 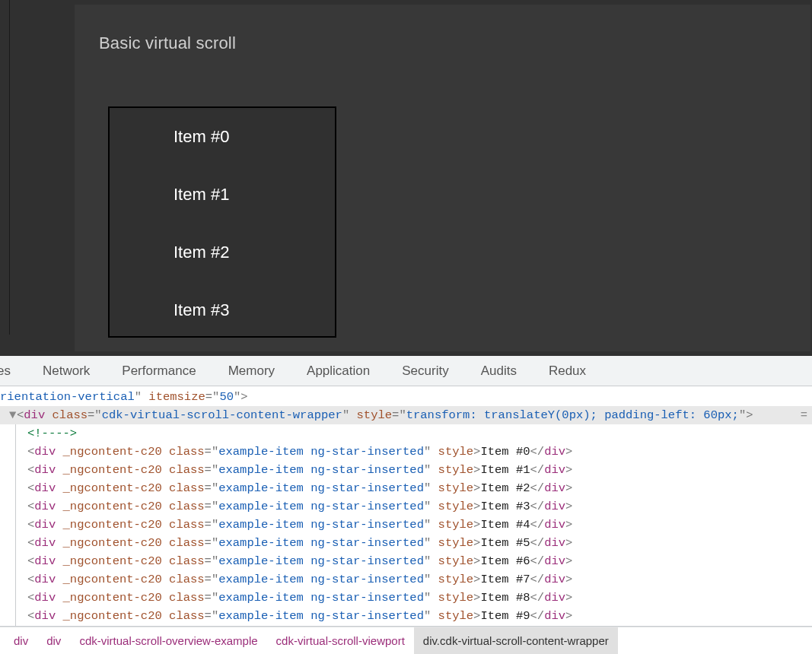 What do you see at coordinates (245, 310) in the screenshot?
I see `list-item: Item #3` at bounding box center [245, 310].